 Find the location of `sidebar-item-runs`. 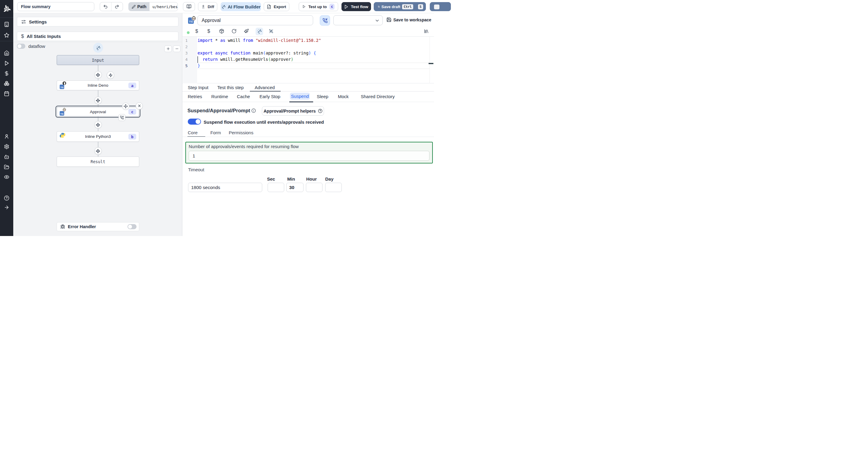

sidebar-item-runs is located at coordinates (7, 63).